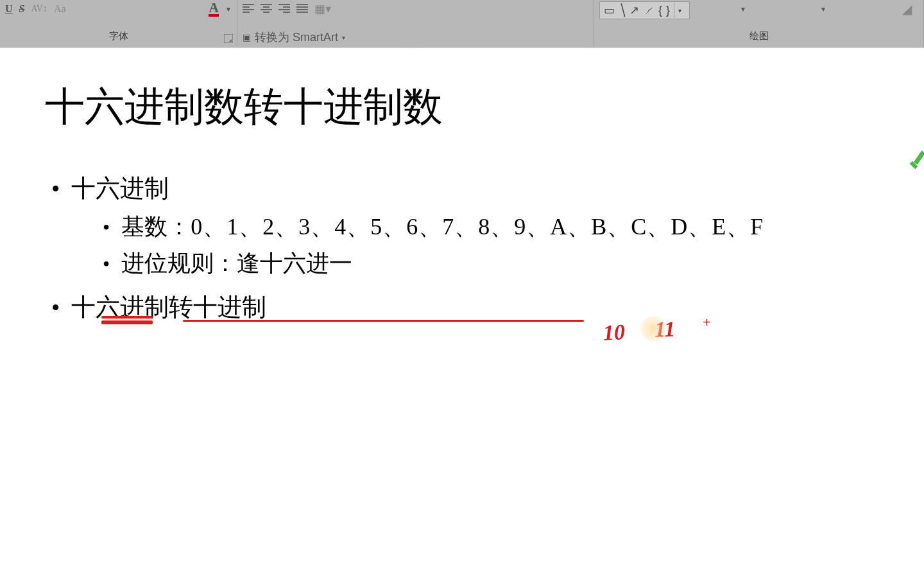  Describe the element at coordinates (246, 37) in the screenshot. I see `smartart-icon: ▣` at that location.